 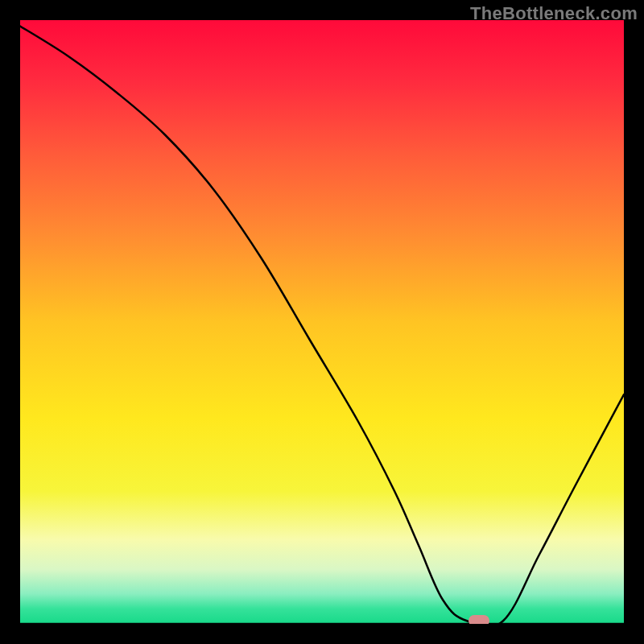 What do you see at coordinates (479, 620) in the screenshot?
I see `optimal-marker` at bounding box center [479, 620].